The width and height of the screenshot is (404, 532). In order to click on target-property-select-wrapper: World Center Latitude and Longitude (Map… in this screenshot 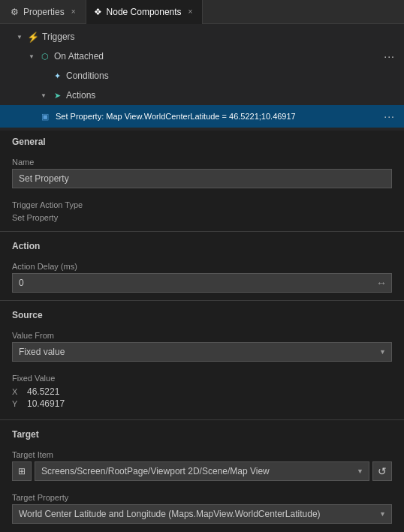, I will do `click(202, 514)`.